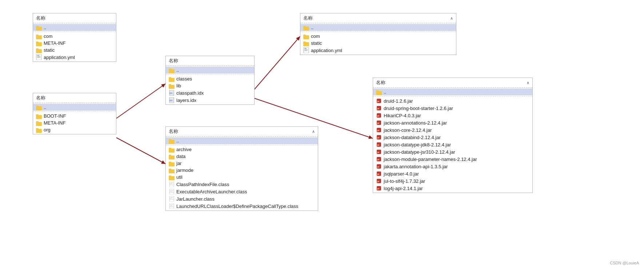  What do you see at coordinates (453, 166) in the screenshot?
I see `list-item: jar jakarta.annotation-api-1.3.5.jar` at bounding box center [453, 166].